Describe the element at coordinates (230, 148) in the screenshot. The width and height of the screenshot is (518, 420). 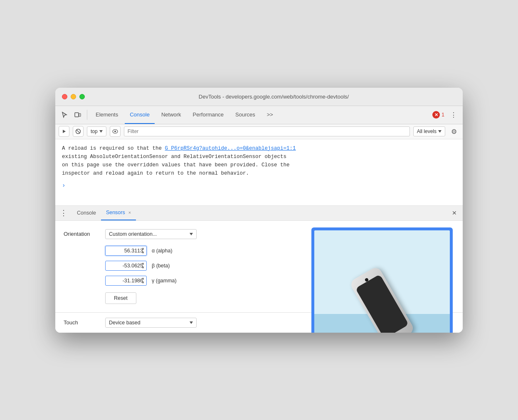
I see `console-link: G_P6rpRSr4g?autohide...o=0&enablejsapi=1…` at that location.